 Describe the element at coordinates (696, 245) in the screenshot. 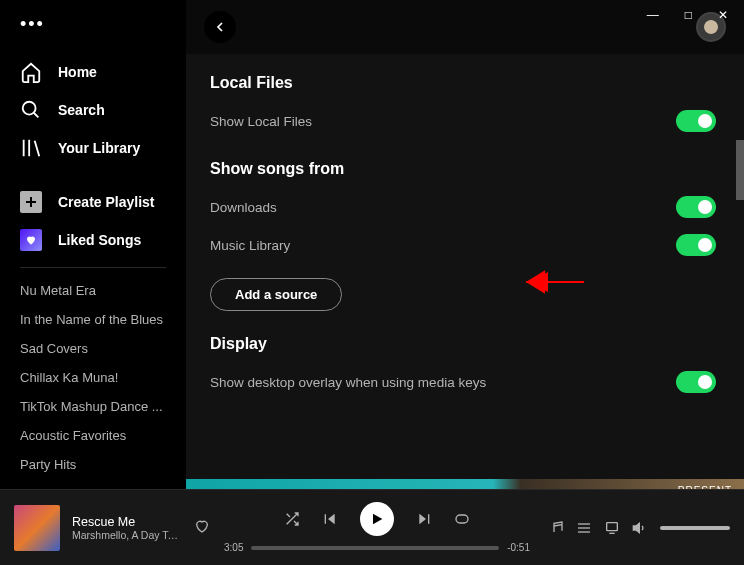

I see `toggle-music-library` at that location.